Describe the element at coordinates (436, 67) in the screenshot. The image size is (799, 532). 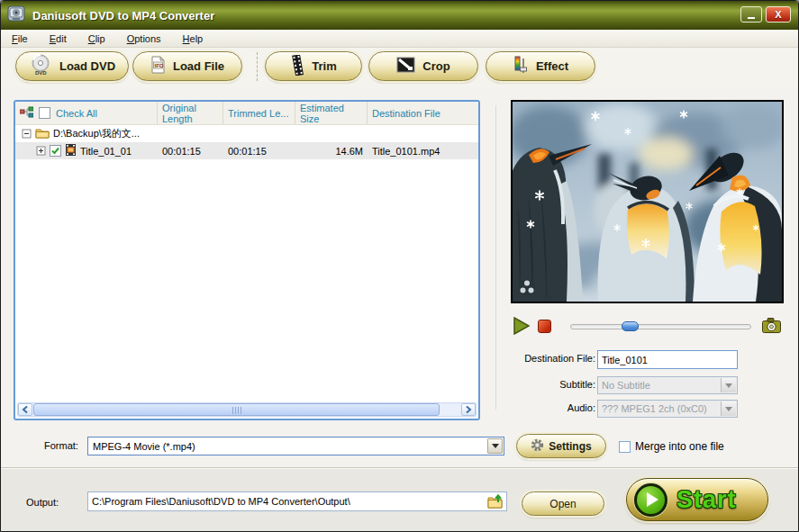
I see `crop-label: Crop` at that location.